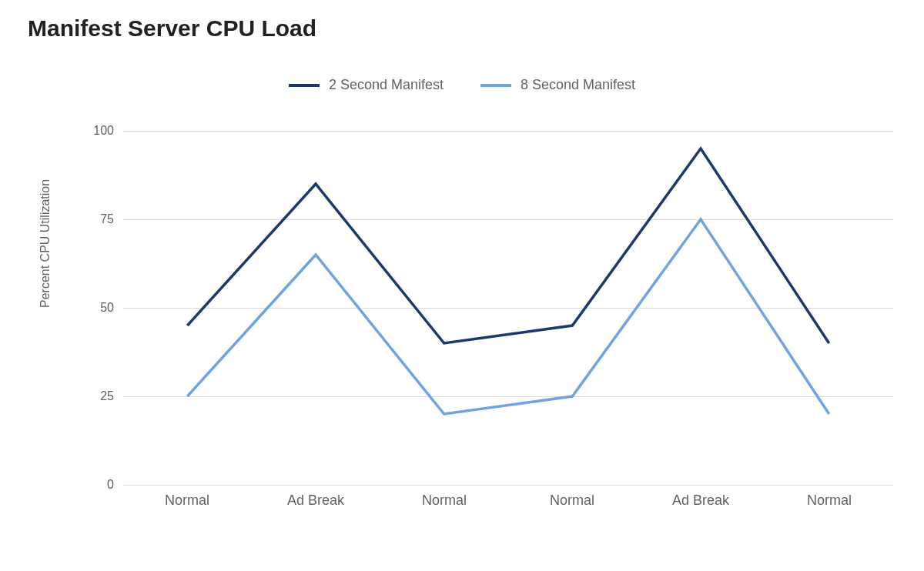  I want to click on y-tick-label: 50, so click(91, 308).